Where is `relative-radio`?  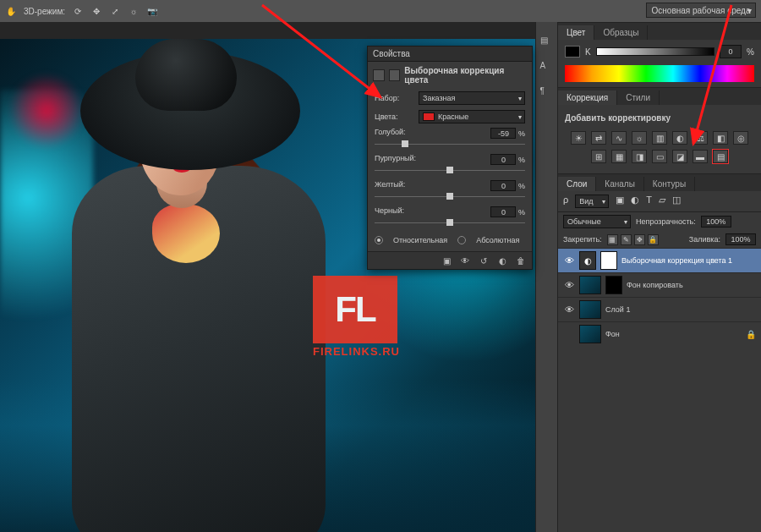 relative-radio is located at coordinates (379, 240).